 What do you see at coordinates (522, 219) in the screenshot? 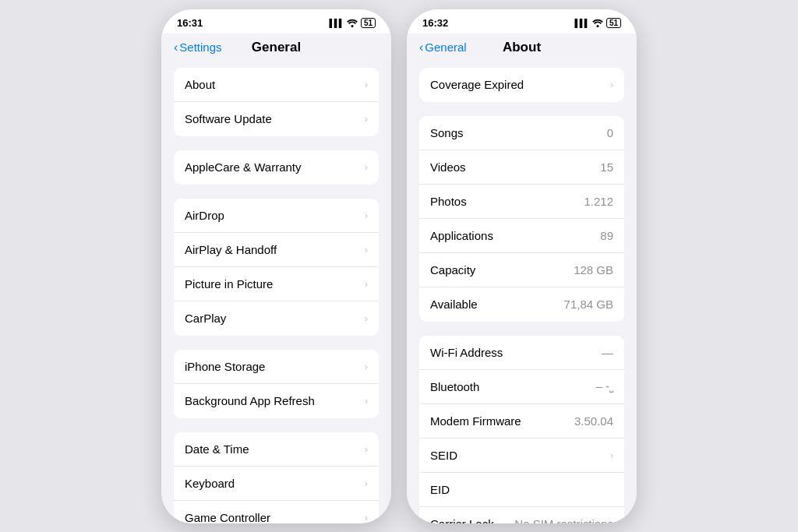
I see `section-stats: Songs 0 Videos 15 Photos 1.212 Applicati…` at bounding box center [522, 219].